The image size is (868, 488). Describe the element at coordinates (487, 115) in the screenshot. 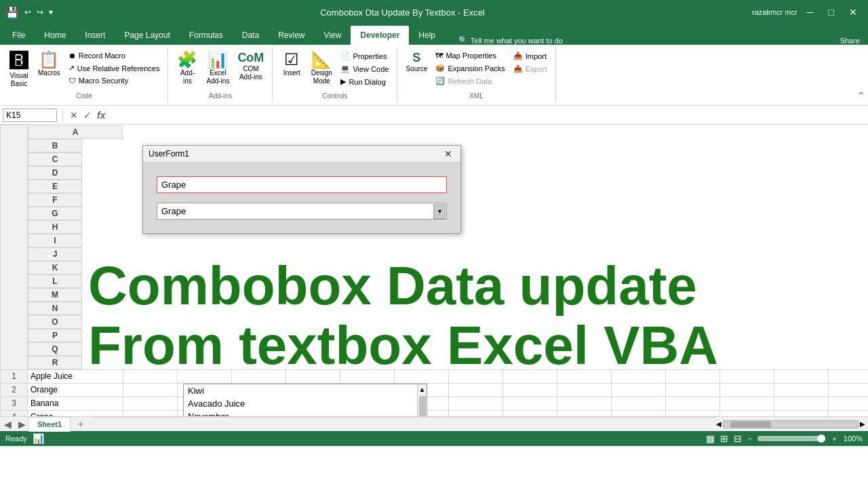

I see `formula-input` at that location.